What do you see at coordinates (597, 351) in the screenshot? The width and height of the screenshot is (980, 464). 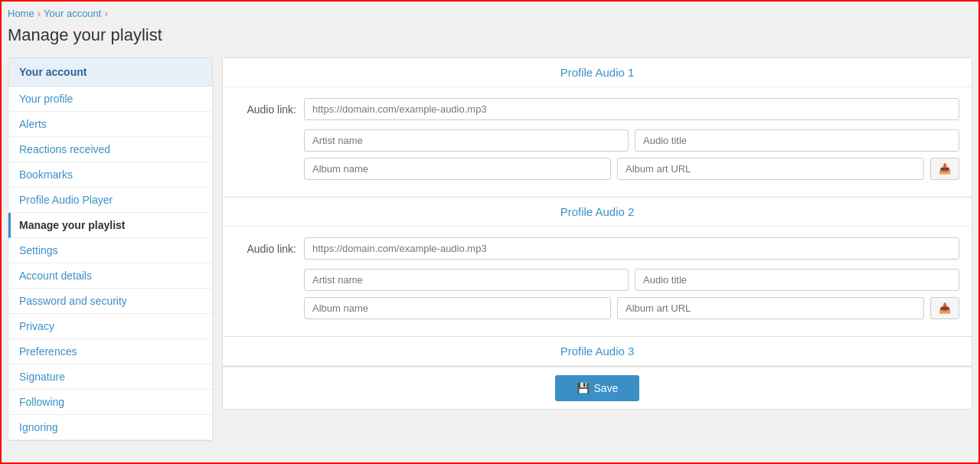 I see `audio-section-3-header: Profile Audio 3` at bounding box center [597, 351].